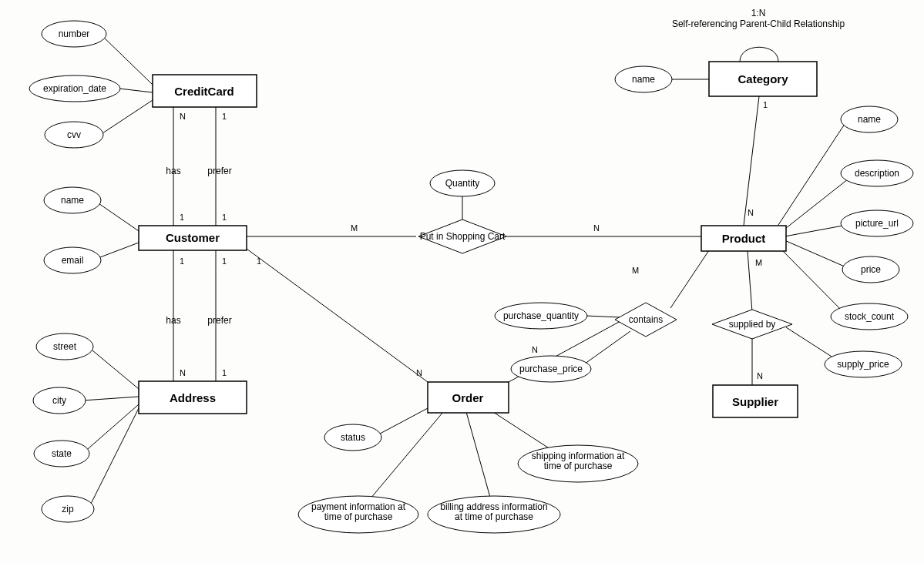 This screenshot has width=924, height=563. What do you see at coordinates (68, 509) in the screenshot?
I see `attr-address-zip: zip` at bounding box center [68, 509].